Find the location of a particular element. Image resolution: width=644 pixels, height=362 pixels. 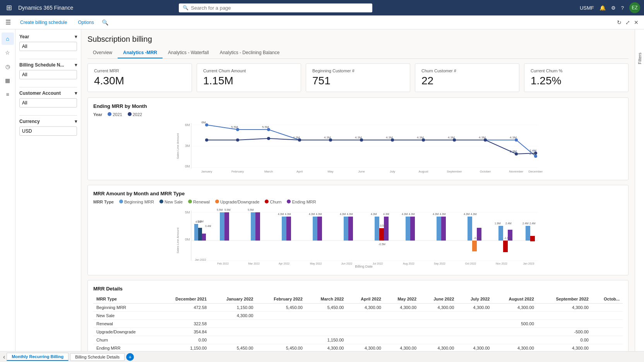

mrr-by-month-svg: 5M 0M Jan 2022 0.5M 0.4M 4.3M is located at coordinates (358, 237).